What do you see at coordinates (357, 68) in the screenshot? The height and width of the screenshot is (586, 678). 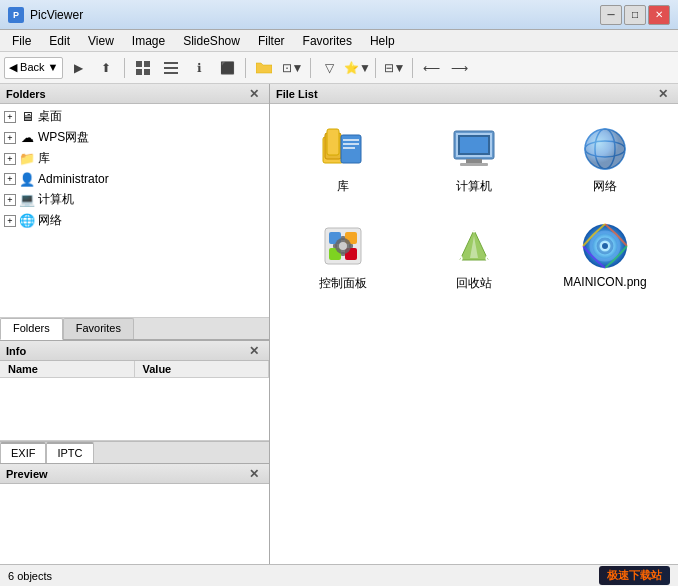 I see `favorites-button: ⭐▼` at bounding box center [357, 68].